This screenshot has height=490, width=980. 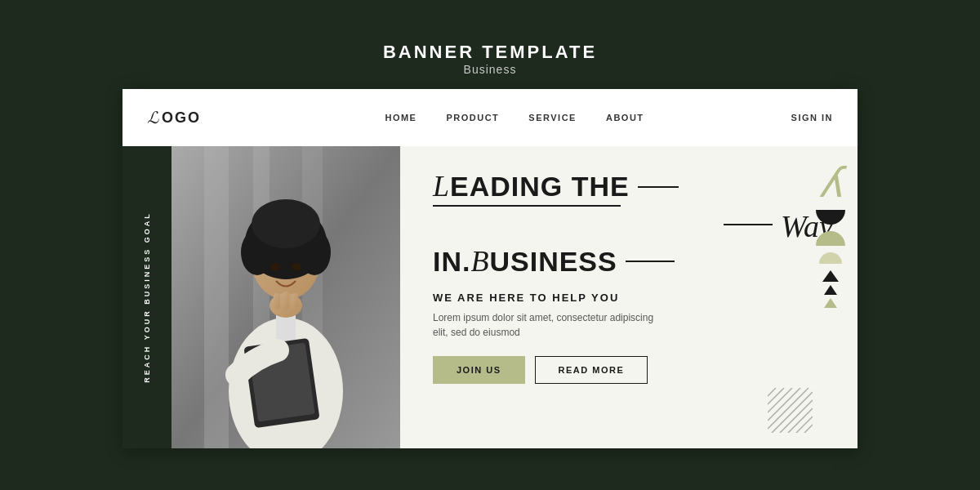 I want to click on body-text: Lorem ipsum dolor sit amet, consectetur …, so click(x=547, y=325).